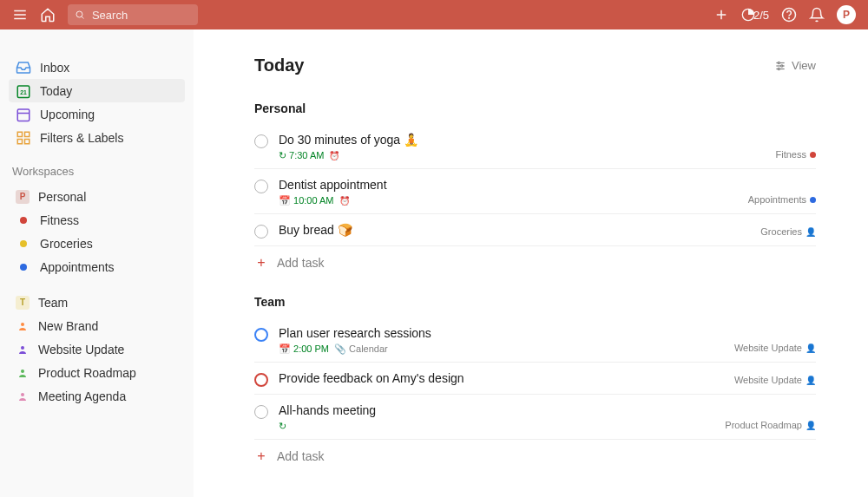  What do you see at coordinates (77, 267) in the screenshot?
I see `project-label: Appointments` at bounding box center [77, 267].